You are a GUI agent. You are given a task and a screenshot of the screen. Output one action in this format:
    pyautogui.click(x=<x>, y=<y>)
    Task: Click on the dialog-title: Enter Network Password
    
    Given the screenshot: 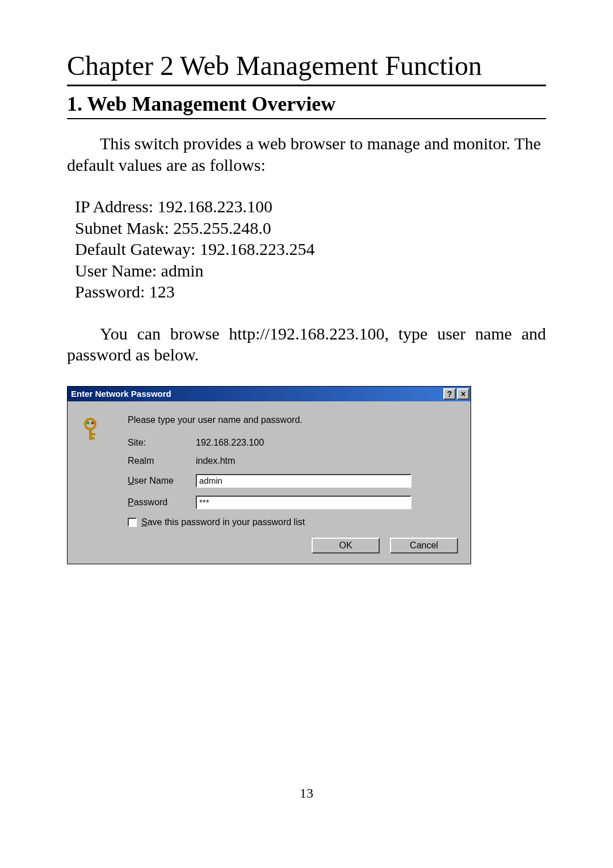 What is the action you would take?
    pyautogui.click(x=257, y=394)
    